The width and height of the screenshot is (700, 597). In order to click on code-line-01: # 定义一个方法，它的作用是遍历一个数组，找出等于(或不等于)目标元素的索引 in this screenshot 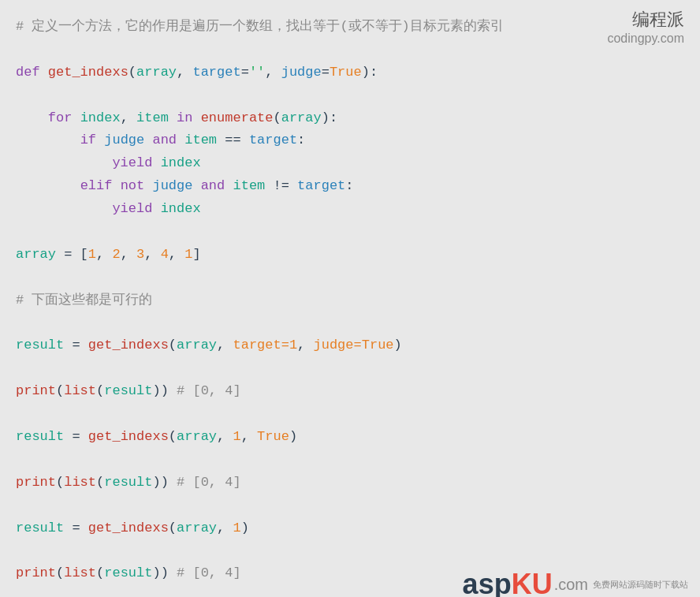, I will do `click(346, 27)`.